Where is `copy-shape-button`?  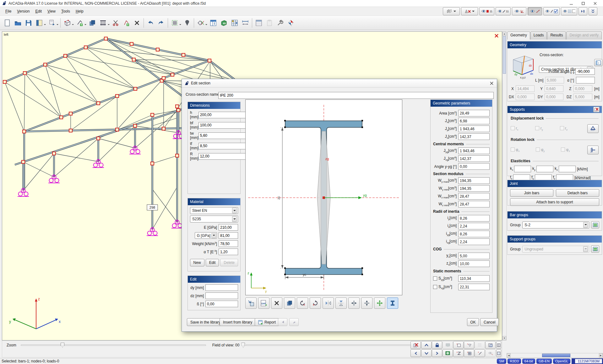 copy-shape-button is located at coordinates (290, 303).